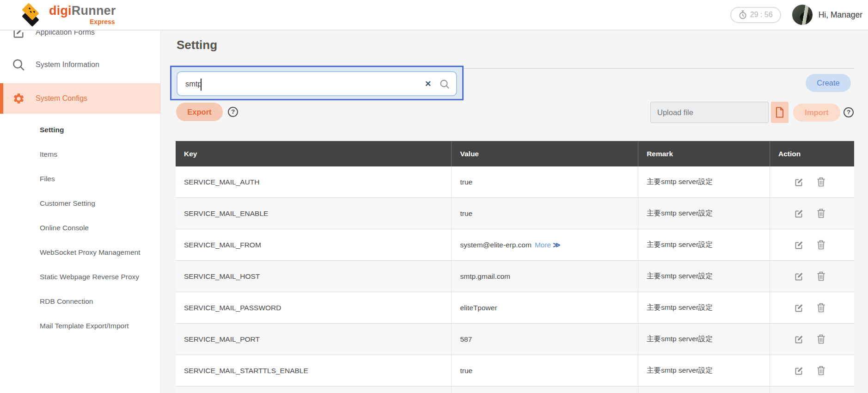  What do you see at coordinates (233, 112) in the screenshot?
I see `export-help-icon: ?` at bounding box center [233, 112].